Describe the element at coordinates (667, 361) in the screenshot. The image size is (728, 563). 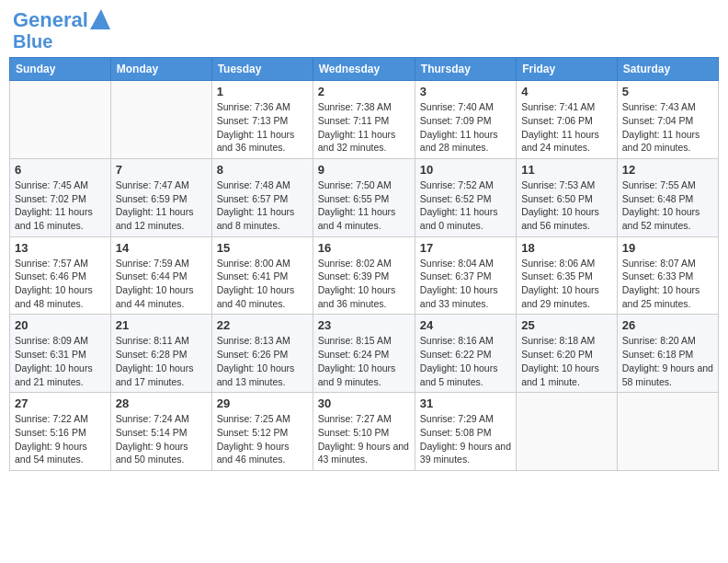
I see `day-info: Sunrise: 8:20 AMSunset: 6:18 PMDaylight:…` at that location.